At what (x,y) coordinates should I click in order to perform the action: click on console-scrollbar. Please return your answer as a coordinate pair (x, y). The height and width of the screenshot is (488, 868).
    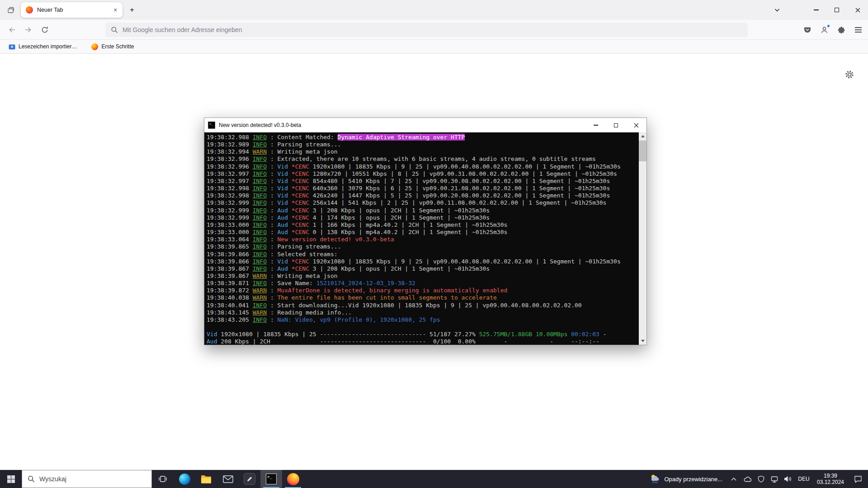
    Looking at the image, I should click on (643, 239).